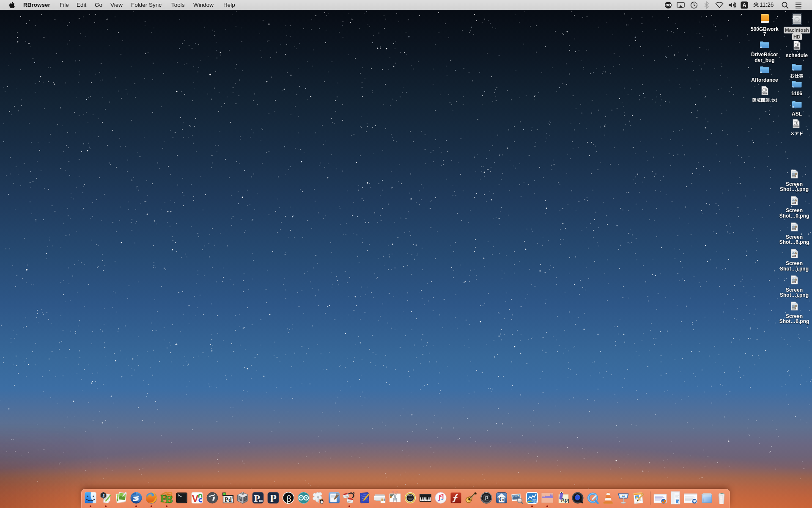 The width and height of the screenshot is (812, 508). I want to click on svg-text: β, so click(288, 499).